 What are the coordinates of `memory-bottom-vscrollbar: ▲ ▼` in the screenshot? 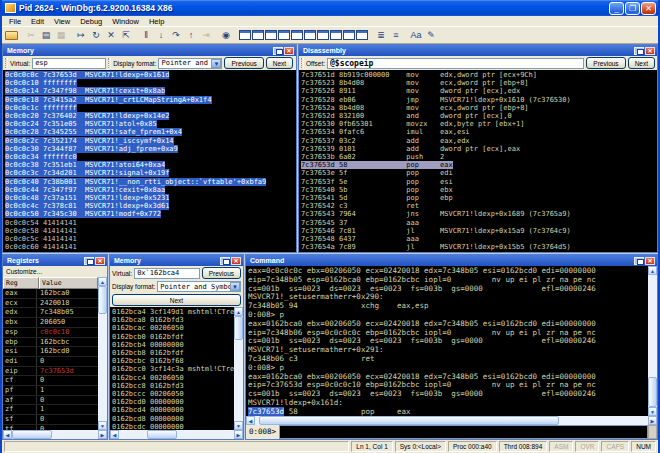 It's located at (238, 368).